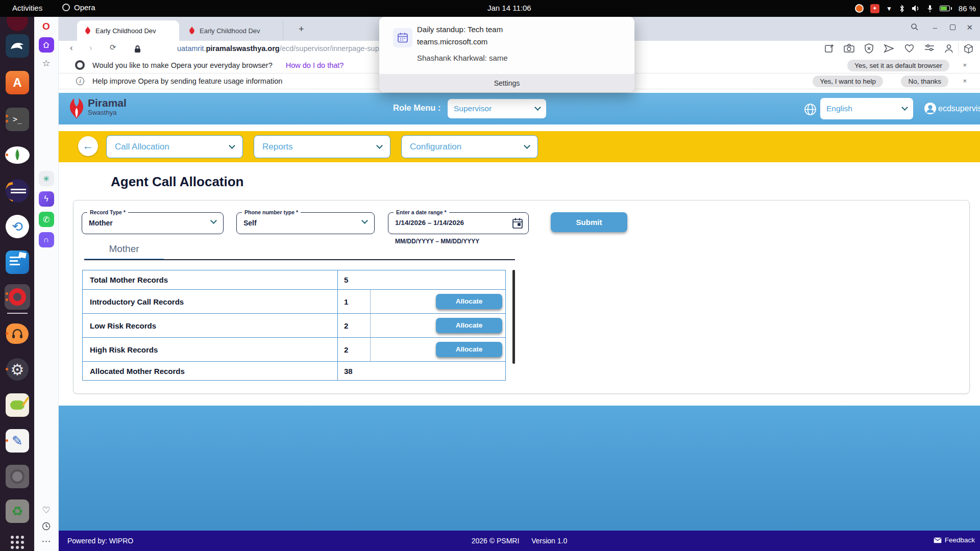 The height and width of the screenshot is (551, 980). Describe the element at coordinates (829, 48) in the screenshot. I see `snapshot-edit-button` at that location.